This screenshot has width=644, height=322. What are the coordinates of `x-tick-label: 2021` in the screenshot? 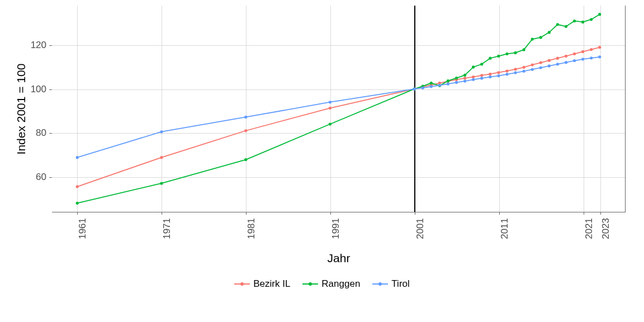 It's located at (589, 230).